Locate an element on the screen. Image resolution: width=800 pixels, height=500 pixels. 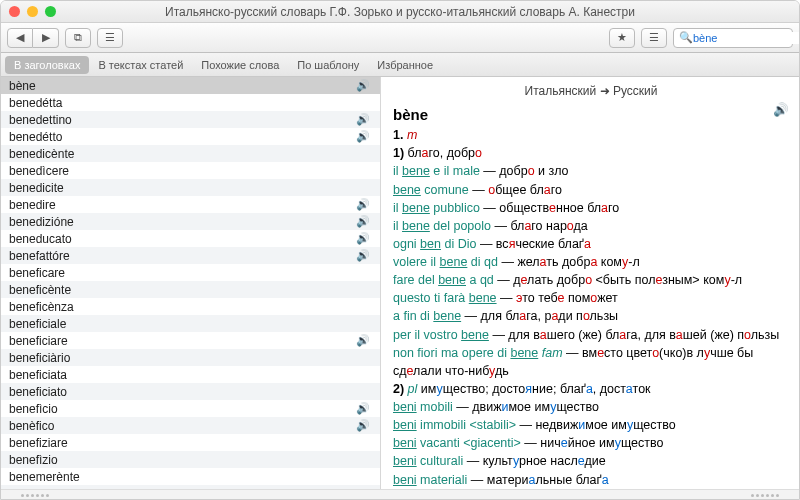
favorite-button: ★ is located at coordinates (622, 38).